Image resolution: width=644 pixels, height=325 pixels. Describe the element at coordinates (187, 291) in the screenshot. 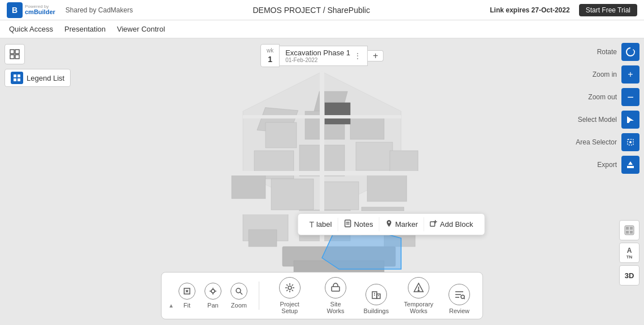

I see `fit-icon` at that location.